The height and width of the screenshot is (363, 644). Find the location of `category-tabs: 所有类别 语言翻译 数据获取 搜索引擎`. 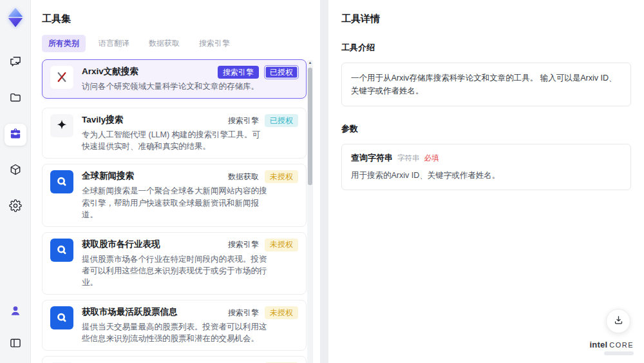

category-tabs: 所有类别 语言翻译 数据获取 搜索引擎 is located at coordinates (178, 44).